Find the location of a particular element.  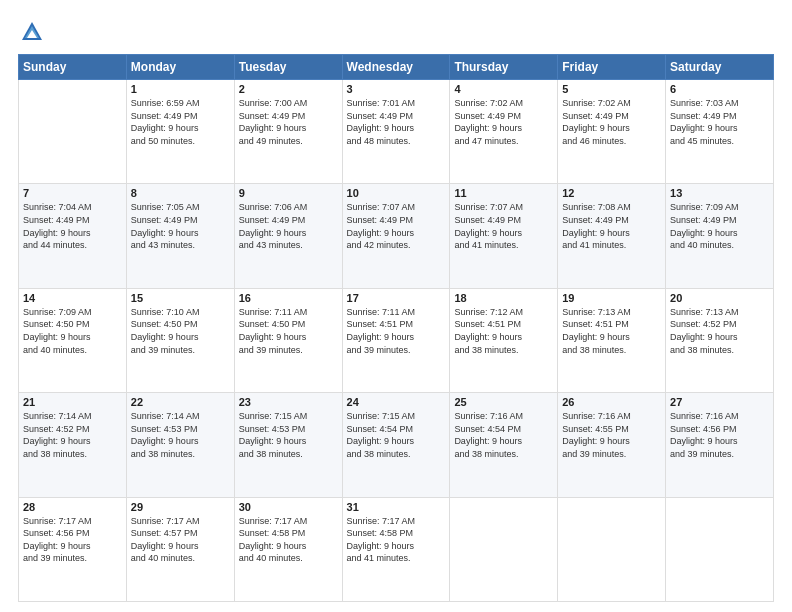

day-number: 12 is located at coordinates (612, 193).